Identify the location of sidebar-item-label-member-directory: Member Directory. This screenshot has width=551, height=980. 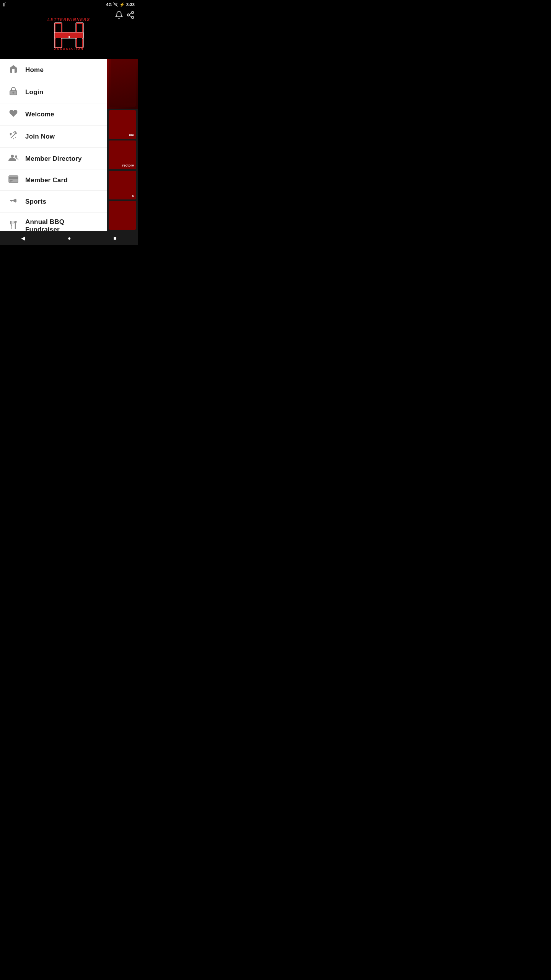
(54, 159).